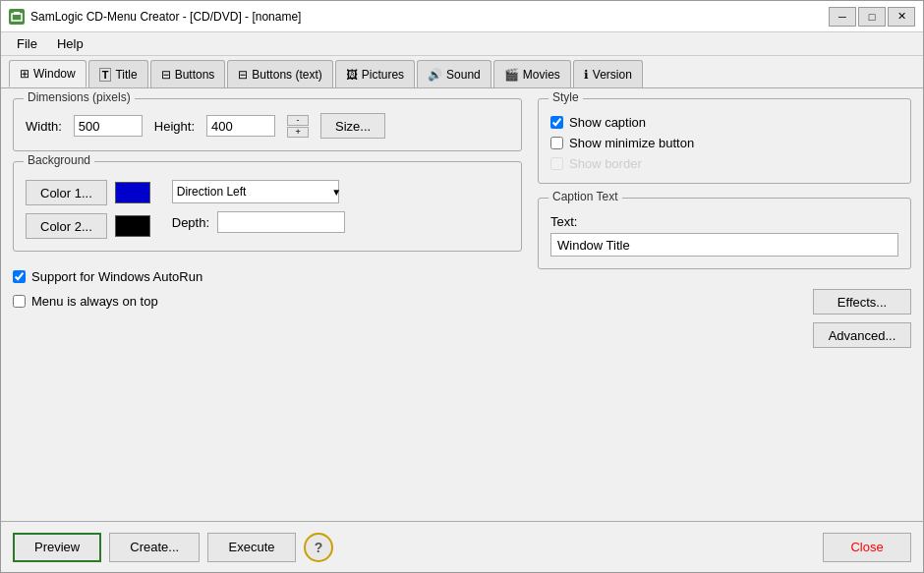  I want to click on dimensions-group: Dimensions (pixels) Width: Height: - + S…, so click(267, 125).